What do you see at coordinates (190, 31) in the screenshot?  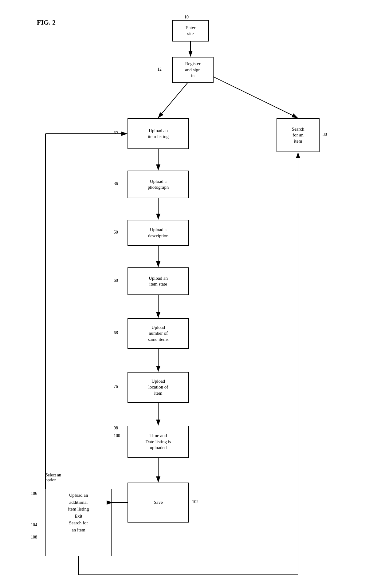 I see `enter-site-box: Enter site` at bounding box center [190, 31].